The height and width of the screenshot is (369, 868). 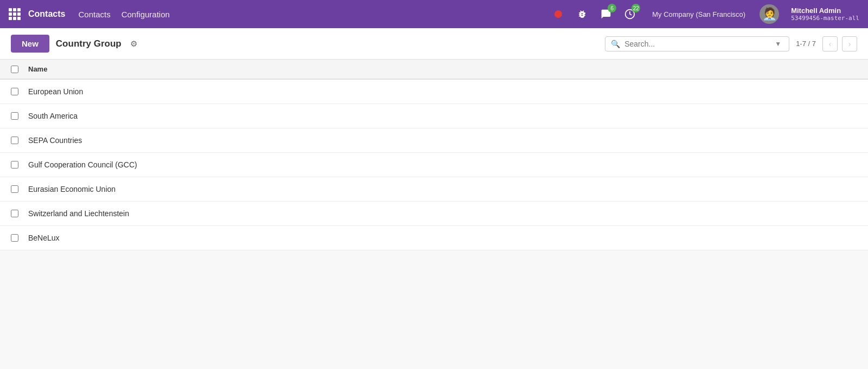 What do you see at coordinates (769, 14) in the screenshot?
I see `avatar: 🧑‍💼` at bounding box center [769, 14].